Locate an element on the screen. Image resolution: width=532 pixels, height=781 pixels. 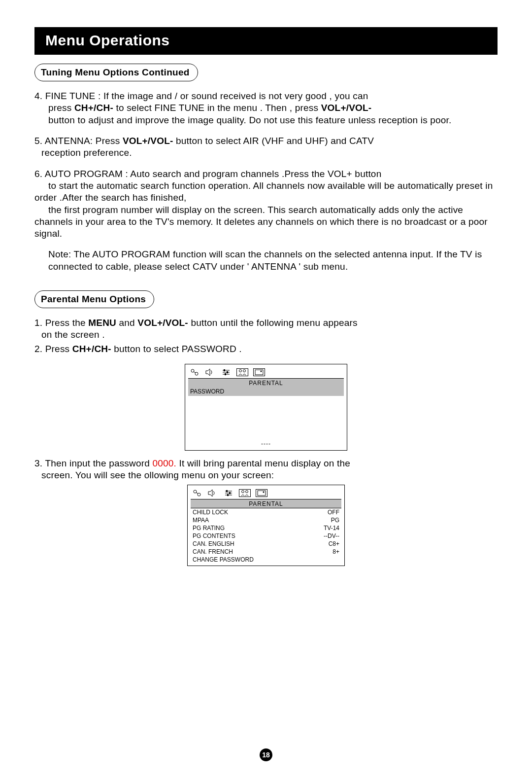
text: press is located at coordinates (61, 107).